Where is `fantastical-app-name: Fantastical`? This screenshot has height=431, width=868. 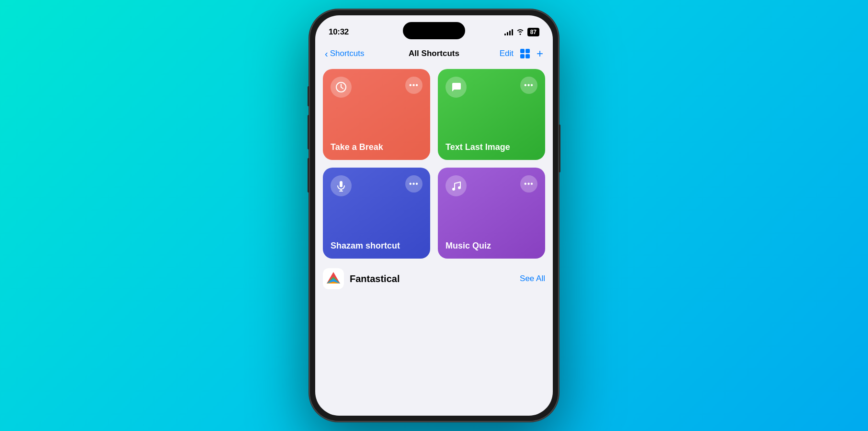
fantastical-app-name: Fantastical is located at coordinates (375, 279).